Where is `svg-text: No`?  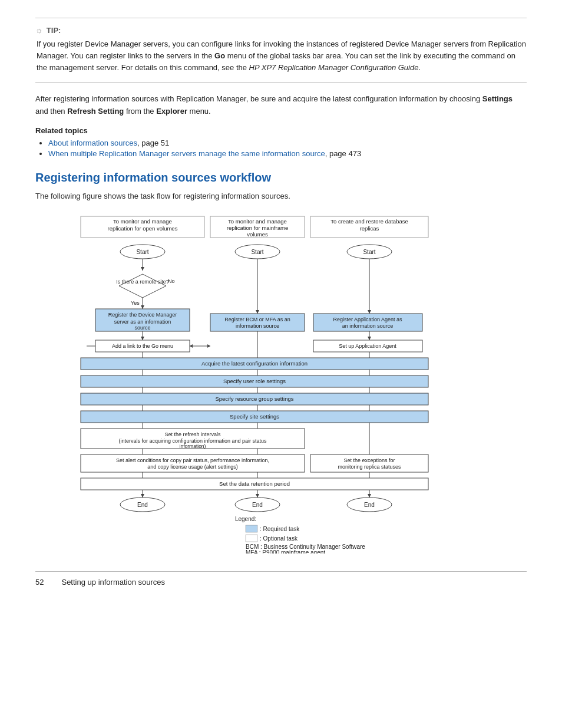 svg-text: No is located at coordinates (171, 281).